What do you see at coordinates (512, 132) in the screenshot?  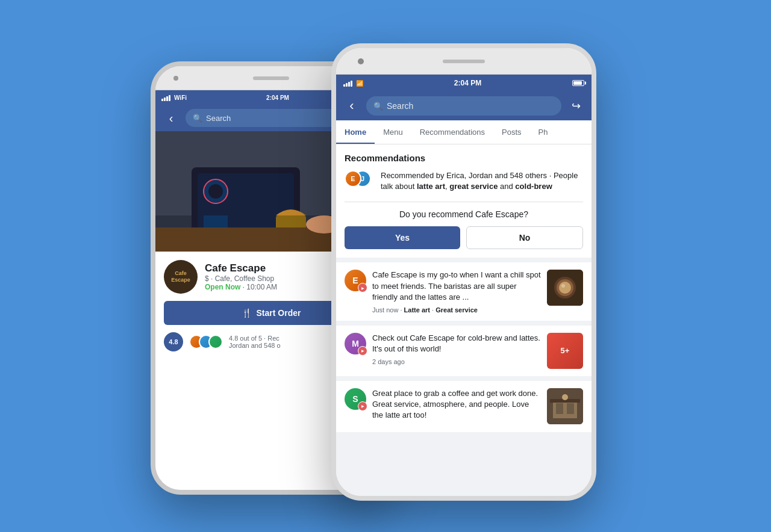 I see `tab-posts: Posts` at bounding box center [512, 132].